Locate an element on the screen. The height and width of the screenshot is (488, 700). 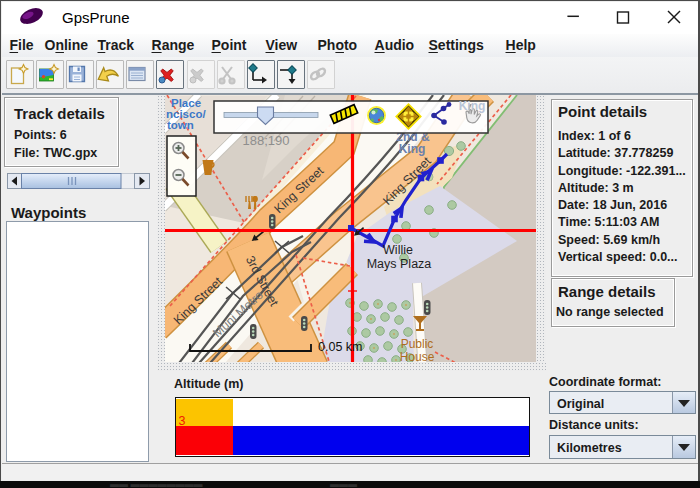
svg-text: town is located at coordinates (180, 125).